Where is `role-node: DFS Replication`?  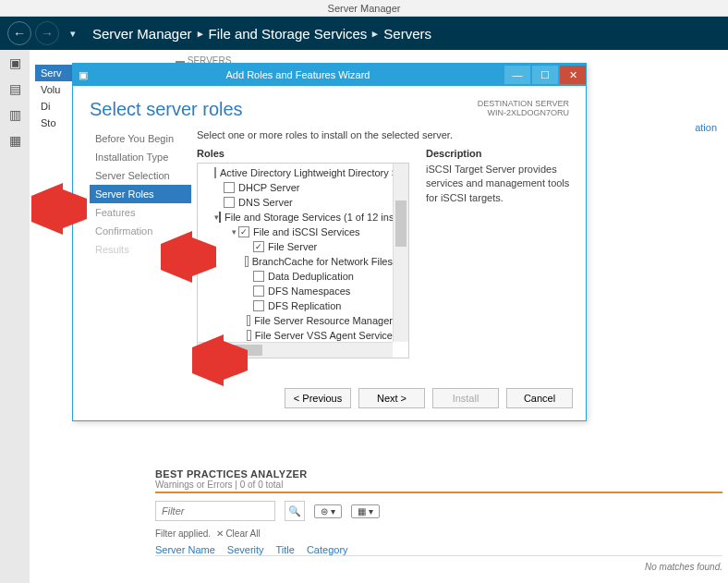 role-node: DFS Replication is located at coordinates (296, 306).